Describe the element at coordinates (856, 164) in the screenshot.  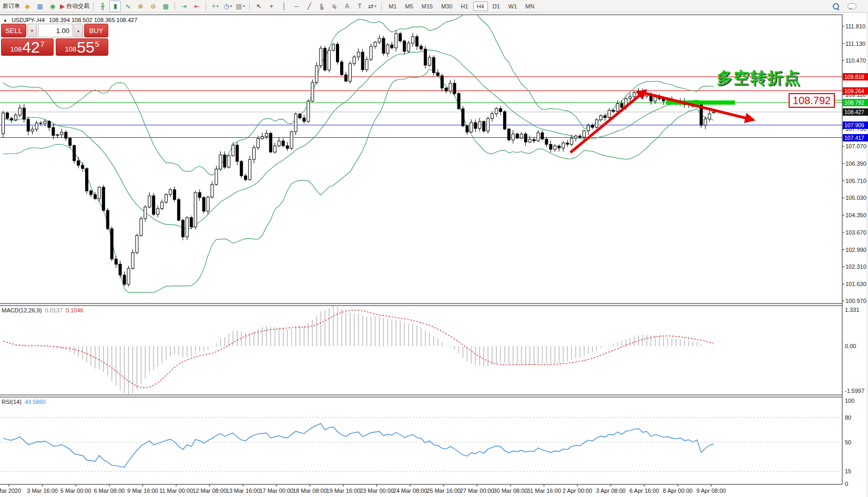
I see `price-axis-tick: 106.390` at that location.